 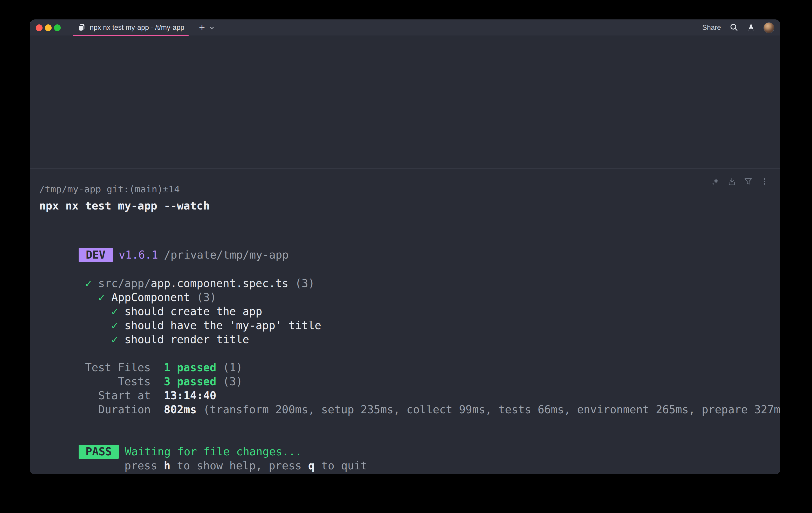 What do you see at coordinates (734, 28) in the screenshot?
I see `search-icon` at bounding box center [734, 28].